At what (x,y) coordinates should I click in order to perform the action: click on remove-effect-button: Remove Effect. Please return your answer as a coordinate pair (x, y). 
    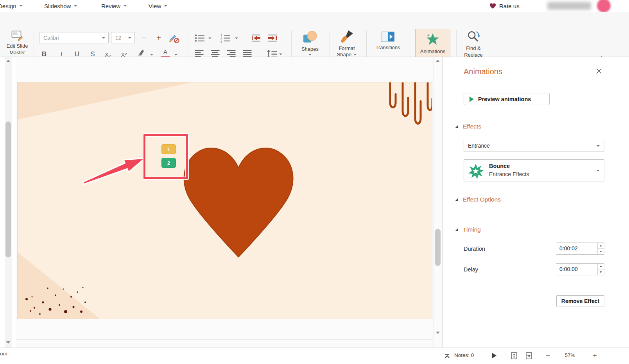
    Looking at the image, I should click on (580, 301).